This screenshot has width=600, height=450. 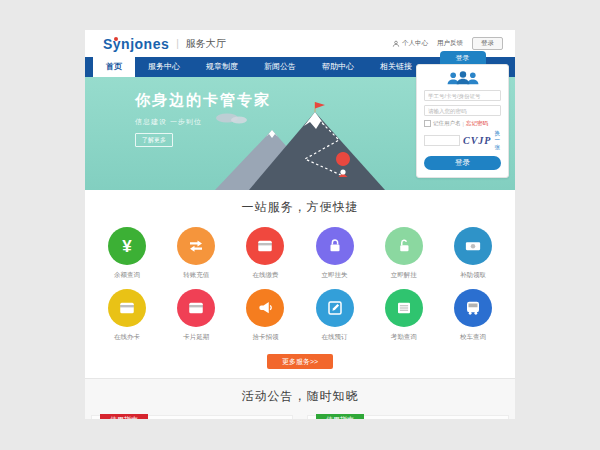 What do you see at coordinates (335, 316) in the screenshot?
I see `service-item-booking: 在线预订` at bounding box center [335, 316].